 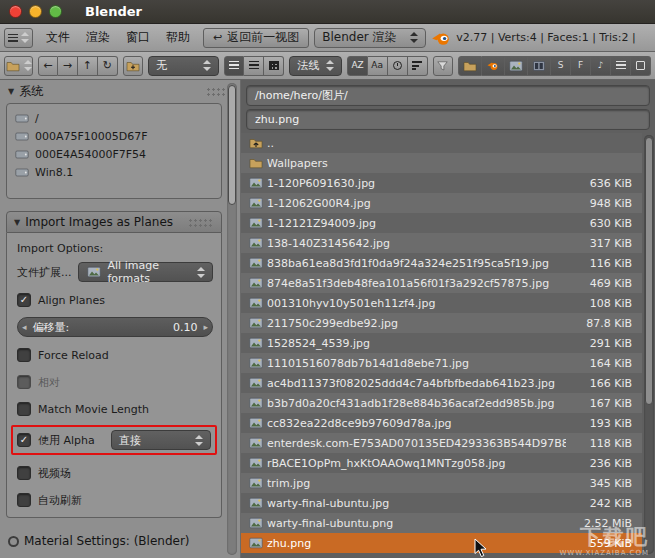 I want to click on forward-button: →, so click(x=68, y=66).